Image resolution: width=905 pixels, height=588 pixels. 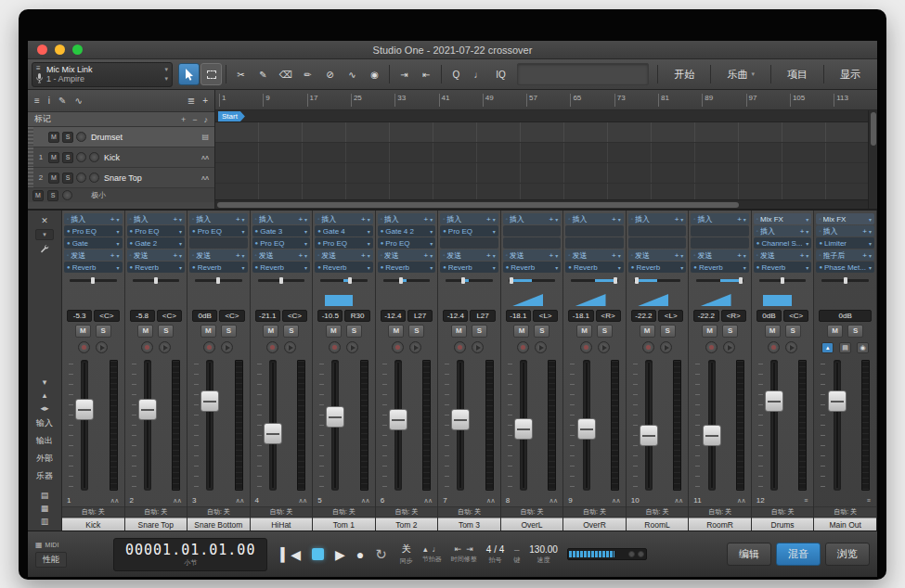 I want to click on timeline-ruler: 191725334149576573818997105113, so click(x=546, y=100).